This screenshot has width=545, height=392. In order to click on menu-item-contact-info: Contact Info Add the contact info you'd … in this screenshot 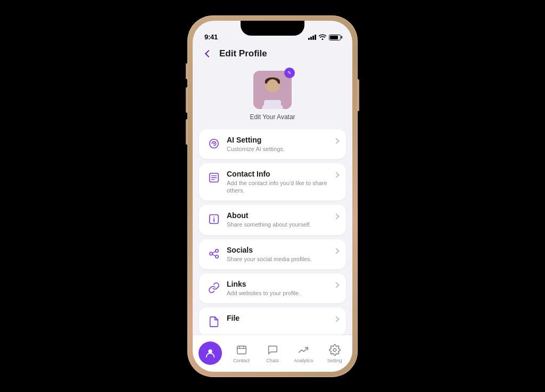, I will do `click(272, 182)`.